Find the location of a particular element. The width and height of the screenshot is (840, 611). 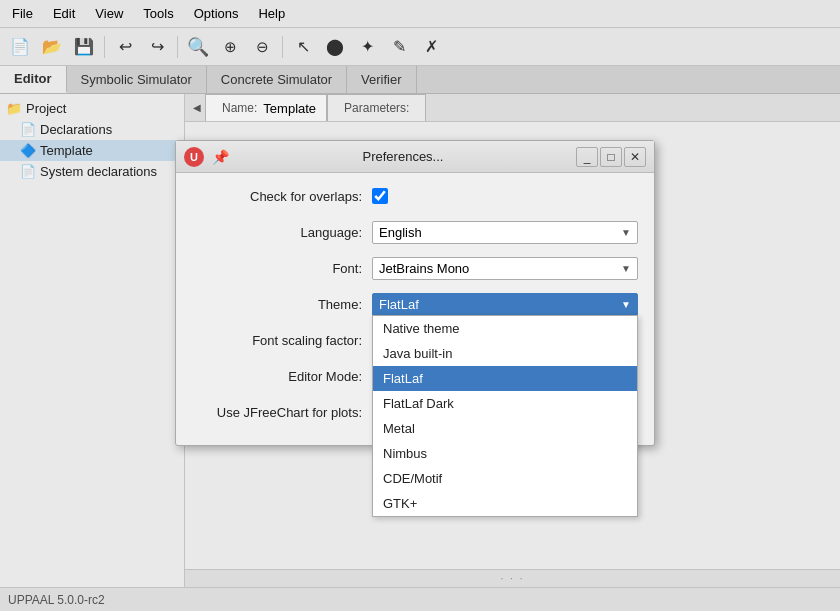

dialog-restore-btn: □ is located at coordinates (611, 157).